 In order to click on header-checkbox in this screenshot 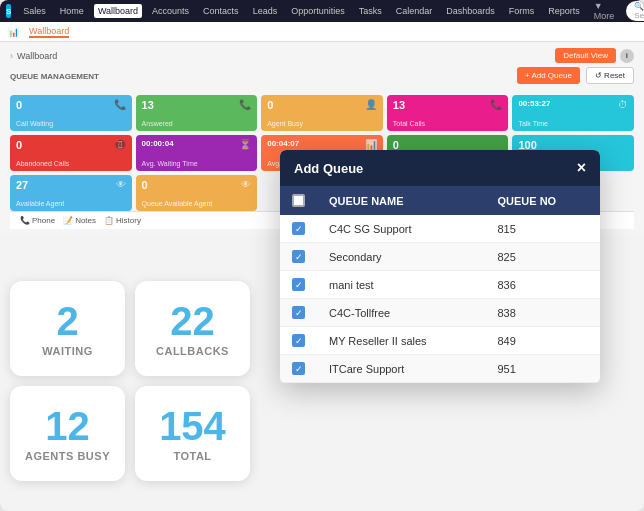, I will do `click(298, 200)`.